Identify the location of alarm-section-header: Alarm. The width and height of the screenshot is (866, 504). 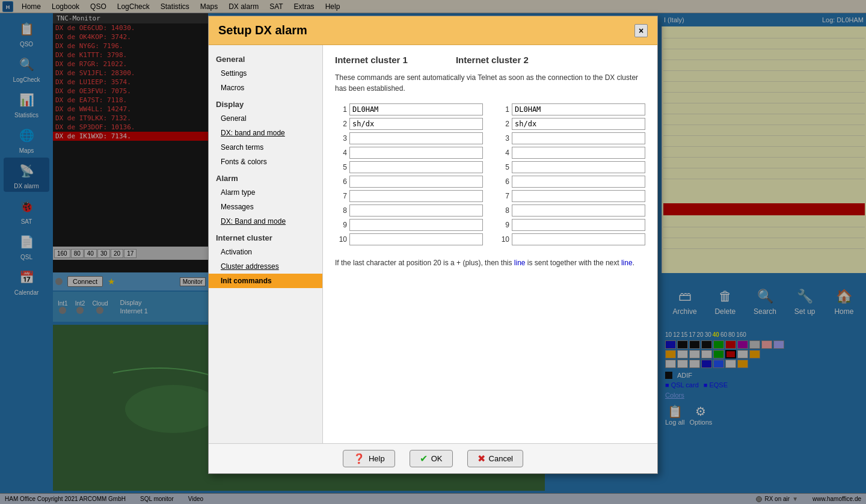
(266, 177).